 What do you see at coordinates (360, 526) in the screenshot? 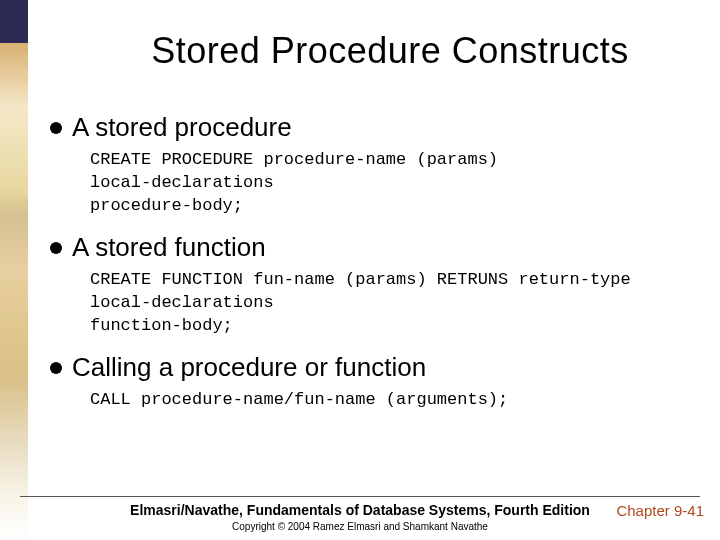
I see `footer-copyright: Copyright © 2004 Ramez Elmasri and Shamk…` at bounding box center [360, 526].